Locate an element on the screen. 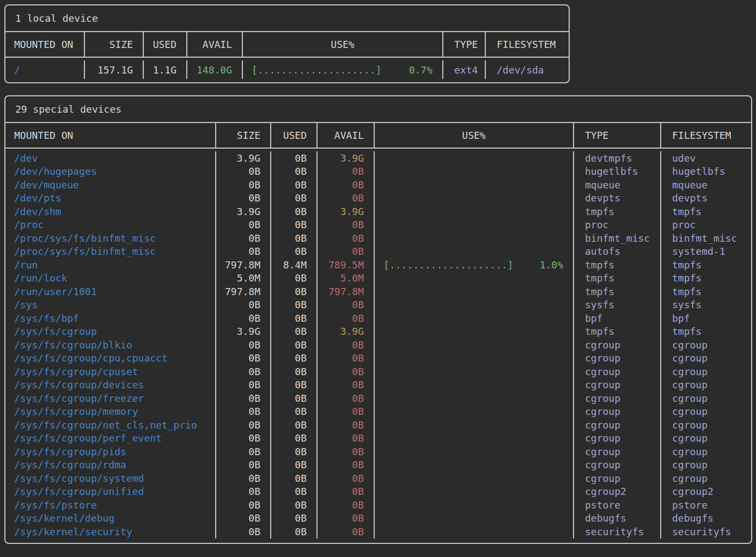  size-value: 157.1G is located at coordinates (114, 70).